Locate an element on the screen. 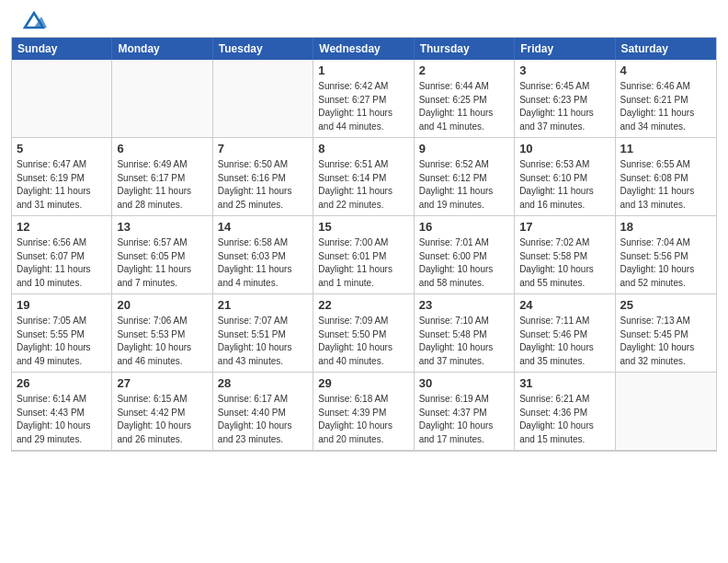 This screenshot has width=728, height=563. day-number: 22 is located at coordinates (363, 305).